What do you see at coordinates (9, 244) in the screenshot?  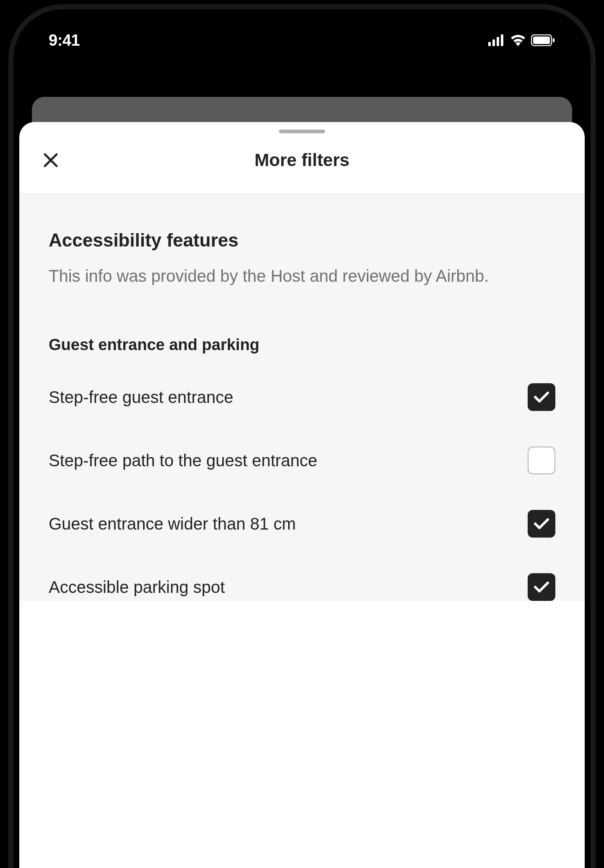 I see `side-button-silence` at bounding box center [9, 244].